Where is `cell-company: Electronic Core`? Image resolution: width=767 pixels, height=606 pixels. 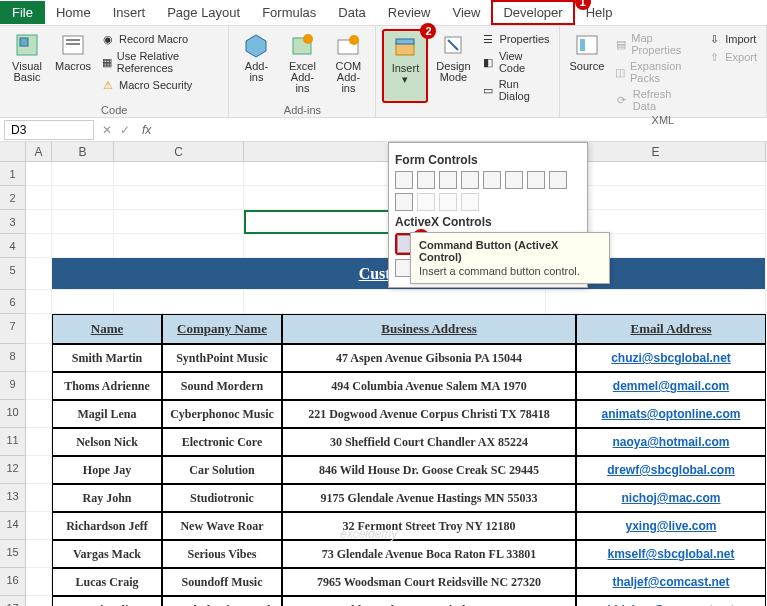 cell-company: Electronic Core is located at coordinates (222, 442).